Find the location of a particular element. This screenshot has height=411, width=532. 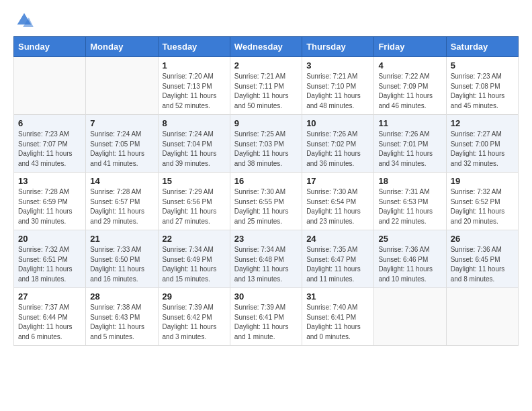

day-info: Sunrise: 7:28 AMSunset: 6:59 PMDaylight:… is located at coordinates (50, 207).